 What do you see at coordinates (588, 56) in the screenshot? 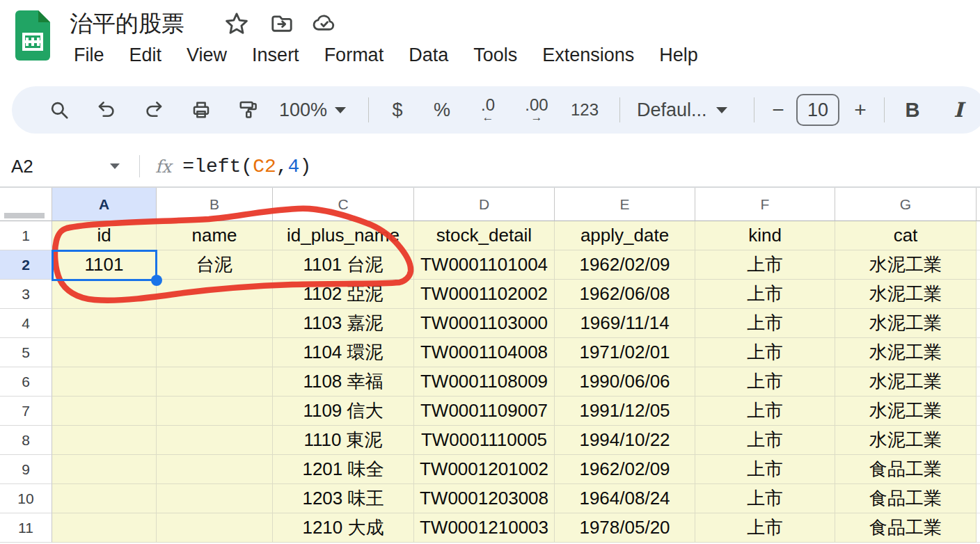
I see `menu-extensions: Extensions` at bounding box center [588, 56].